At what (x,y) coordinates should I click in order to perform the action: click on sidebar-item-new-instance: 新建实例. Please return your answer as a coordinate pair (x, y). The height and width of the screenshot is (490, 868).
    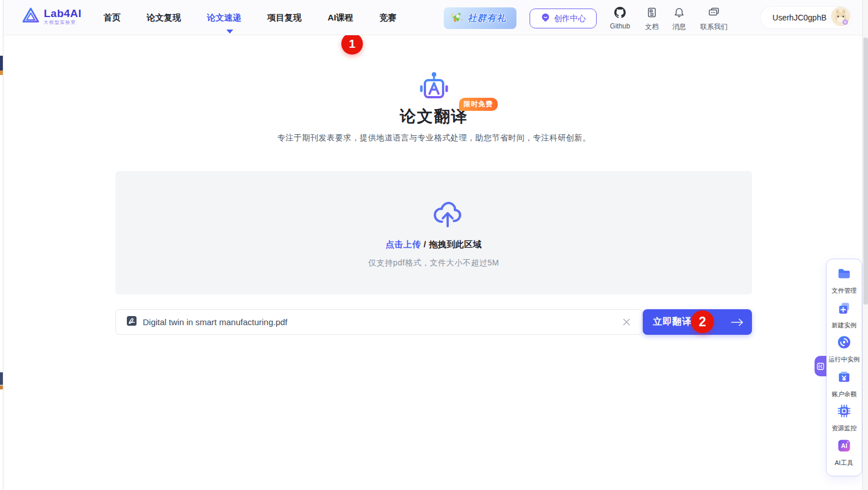
    Looking at the image, I should click on (844, 315).